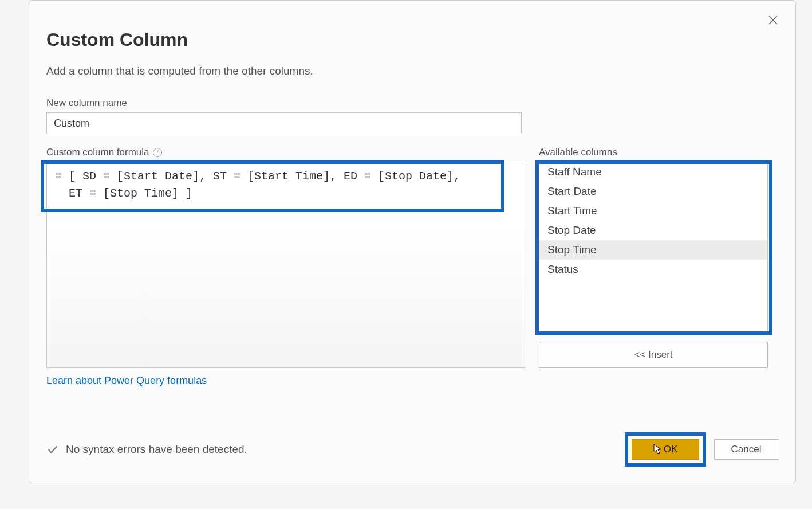  Describe the element at coordinates (412, 103) in the screenshot. I see `new-column-name-label: New column name` at that location.